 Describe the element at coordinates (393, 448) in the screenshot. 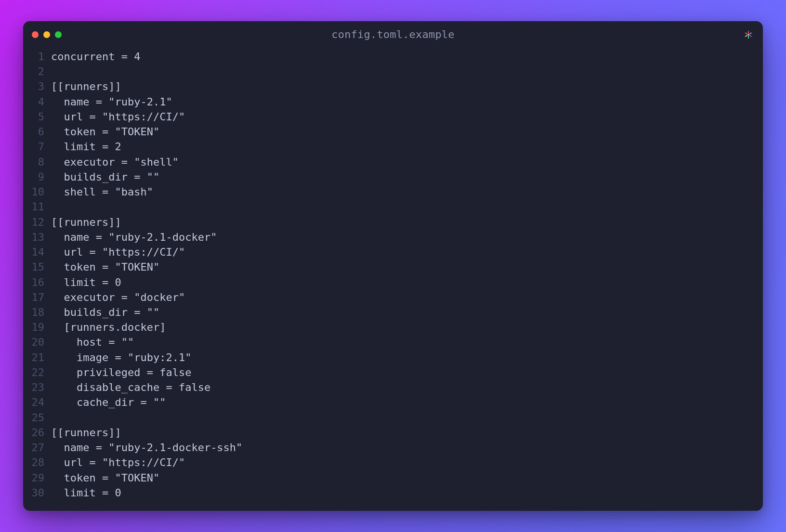

I see `code-line: 27 name = "ruby-2.1-docker-ssh"` at that location.